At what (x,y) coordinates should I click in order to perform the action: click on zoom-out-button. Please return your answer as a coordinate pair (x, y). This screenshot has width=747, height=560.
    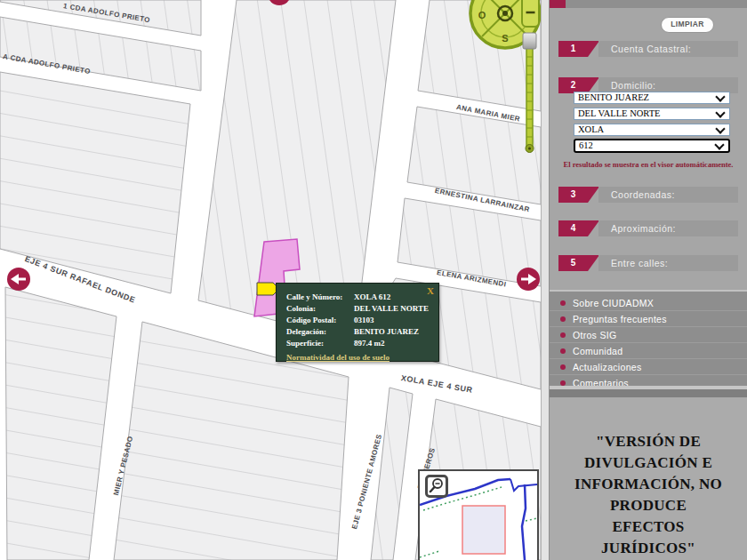
    Looking at the image, I should click on (530, 13).